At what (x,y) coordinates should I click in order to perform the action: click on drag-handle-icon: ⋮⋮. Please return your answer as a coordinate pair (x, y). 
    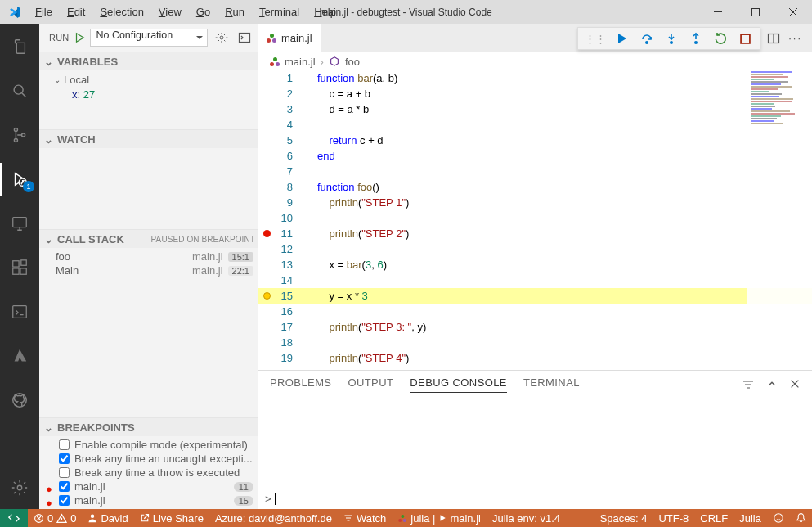
    Looking at the image, I should click on (595, 39).